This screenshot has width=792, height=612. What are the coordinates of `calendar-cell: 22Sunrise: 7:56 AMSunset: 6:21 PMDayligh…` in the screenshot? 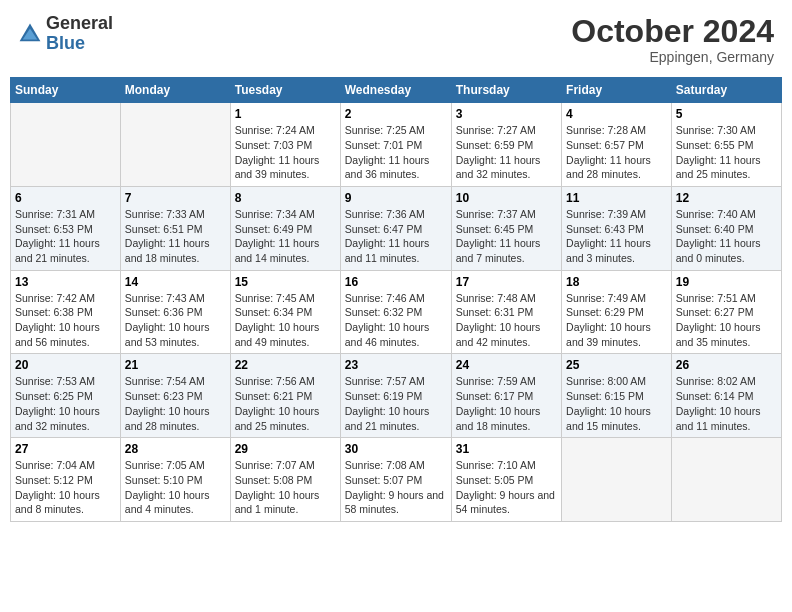 It's located at (285, 396).